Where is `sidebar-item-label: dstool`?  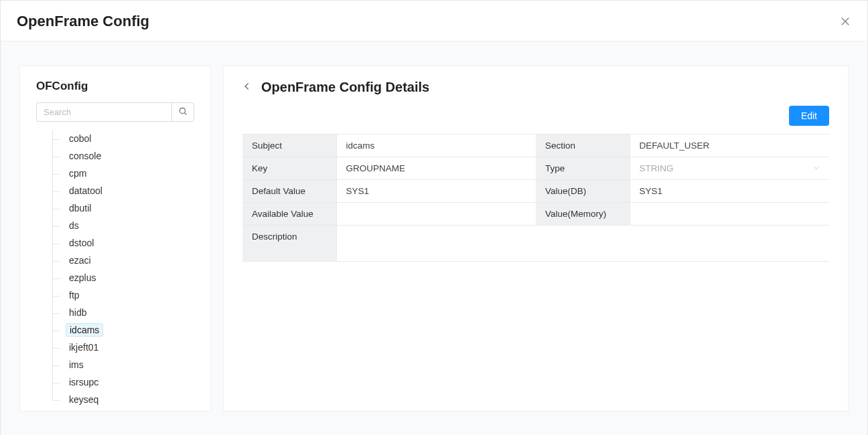
sidebar-item-label: dstool is located at coordinates (82, 243).